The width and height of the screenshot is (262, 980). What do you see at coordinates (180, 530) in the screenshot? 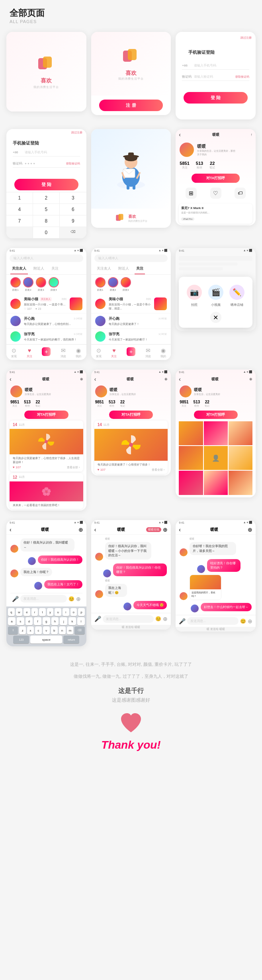
I see `back-chat-3: ‹` at bounding box center [180, 530].